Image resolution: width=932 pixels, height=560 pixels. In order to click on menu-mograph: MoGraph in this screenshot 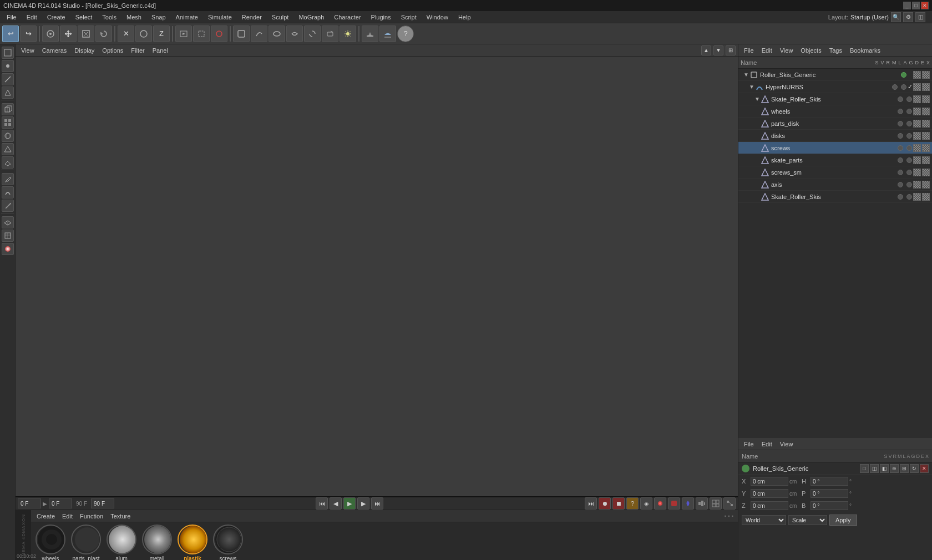, I will do `click(311, 17)`.